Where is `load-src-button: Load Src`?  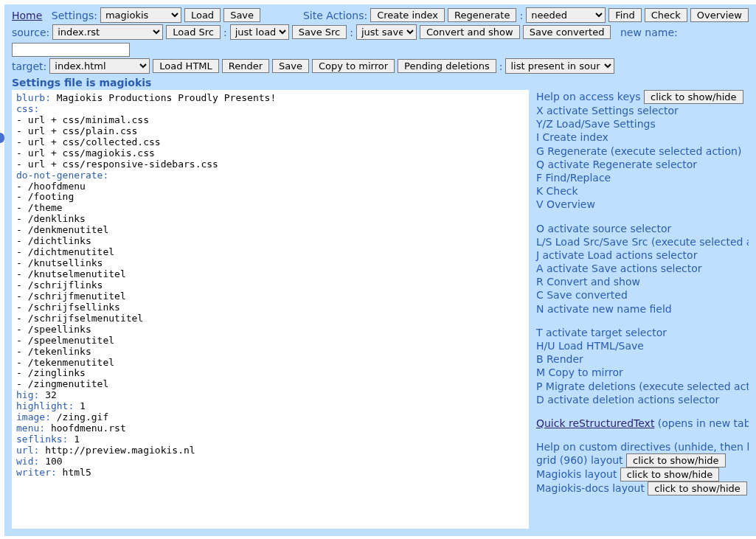 load-src-button: Load Src is located at coordinates (193, 32).